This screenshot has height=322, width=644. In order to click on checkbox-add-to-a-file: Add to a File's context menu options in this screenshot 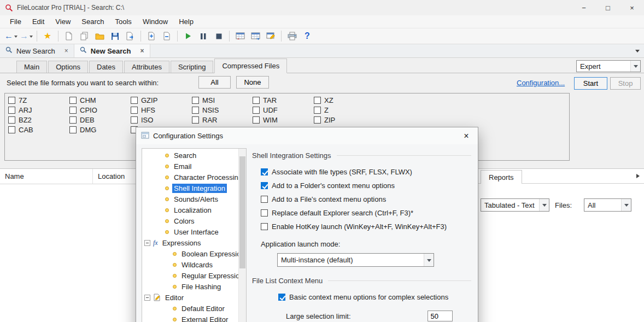, I will do `click(362, 199)`.